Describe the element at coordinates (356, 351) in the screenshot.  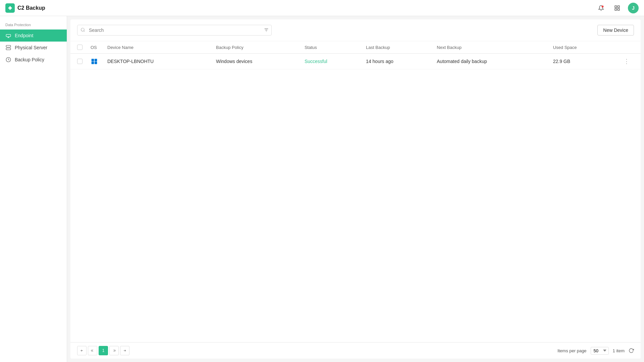
I see `pagination-bar: 1 Items per page 50 100` at that location.